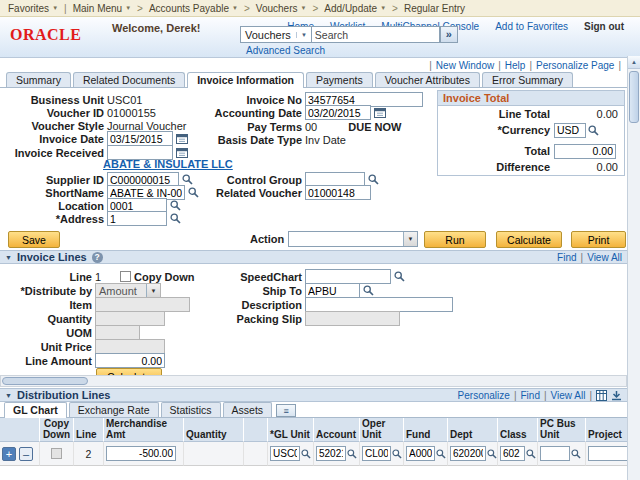 The width and height of the screenshot is (640, 480). What do you see at coordinates (248, 410) in the screenshot?
I see `tab-assets: Assets` at bounding box center [248, 410].